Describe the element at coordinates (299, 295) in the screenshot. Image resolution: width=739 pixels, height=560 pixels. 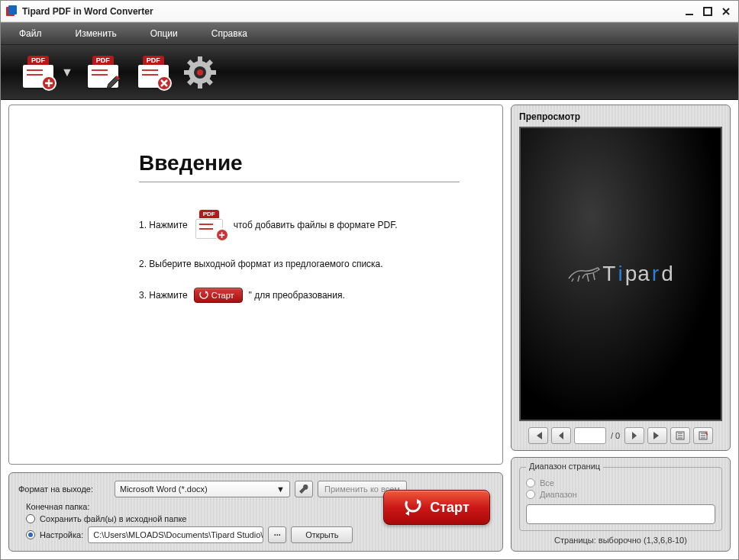
I see `intro-step-3: 3. Нажмите Старт " для преобразования.` at that location.